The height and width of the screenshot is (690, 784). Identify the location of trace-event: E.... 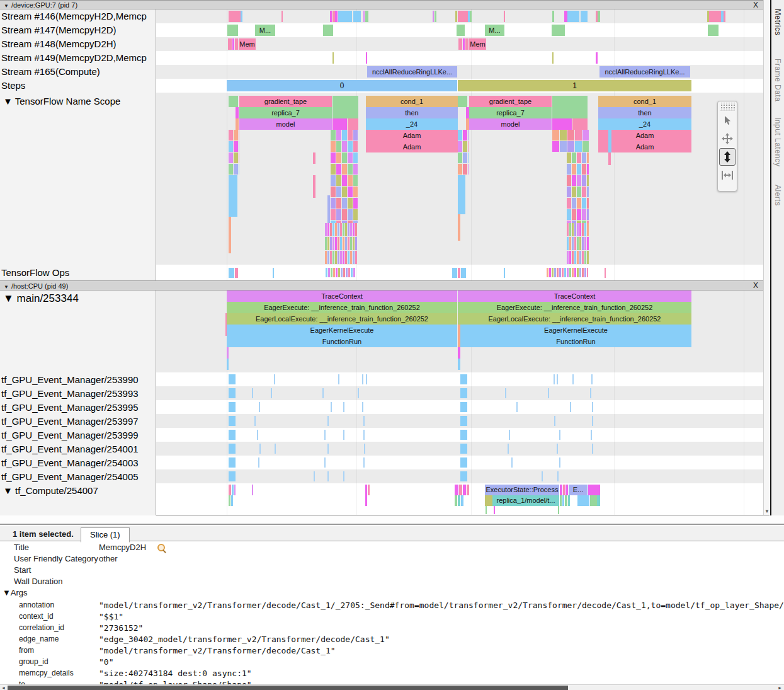
(578, 490).